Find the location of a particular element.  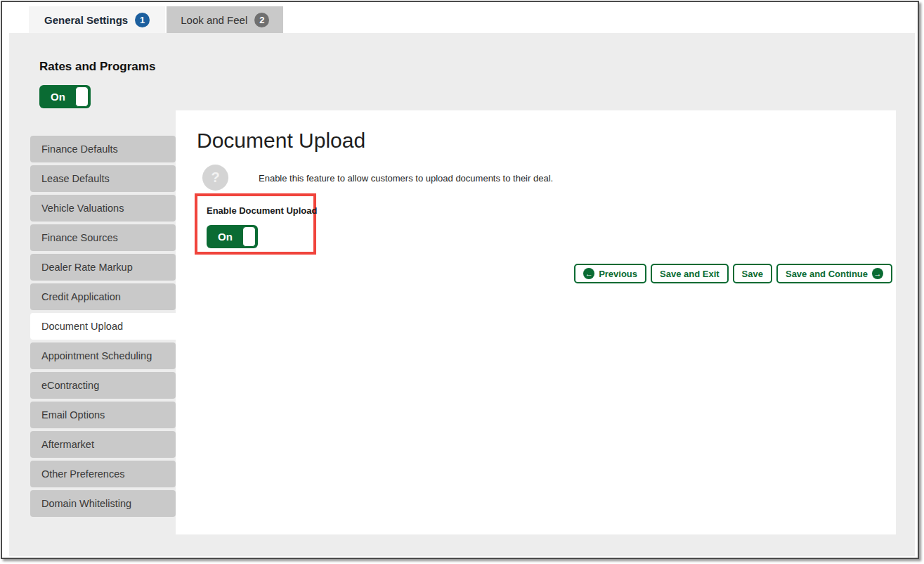

sidebar-item-document-upload: Document Upload is located at coordinates (103, 326).